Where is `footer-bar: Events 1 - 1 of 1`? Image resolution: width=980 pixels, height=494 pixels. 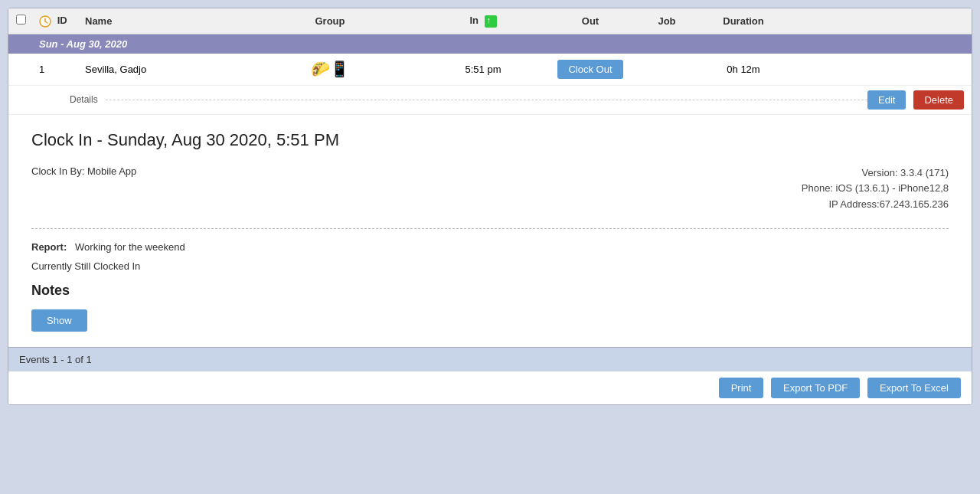
footer-bar: Events 1 - 1 of 1 is located at coordinates (490, 359).